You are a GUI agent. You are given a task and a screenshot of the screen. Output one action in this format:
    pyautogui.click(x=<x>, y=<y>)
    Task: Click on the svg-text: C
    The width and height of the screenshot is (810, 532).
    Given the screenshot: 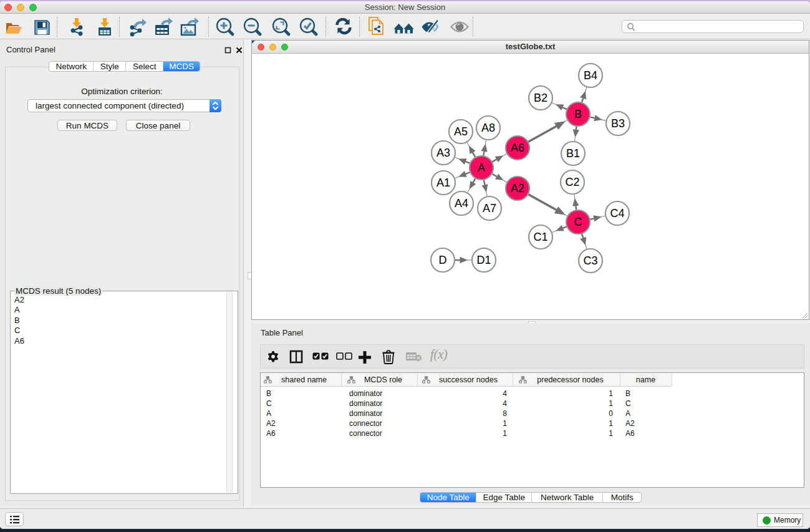 What is the action you would take?
    pyautogui.click(x=579, y=222)
    